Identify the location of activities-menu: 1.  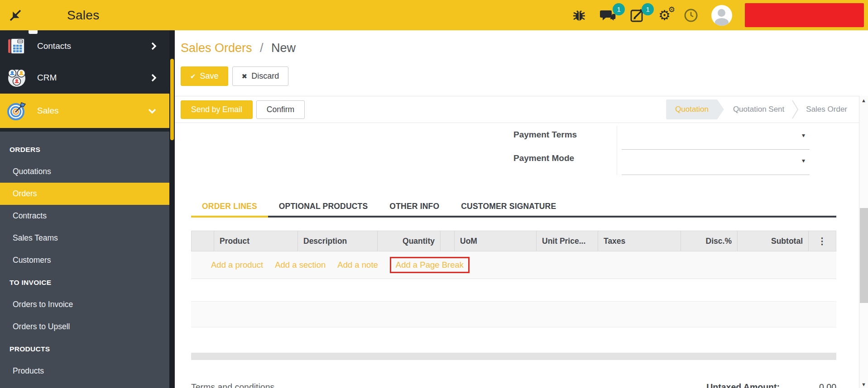
(638, 15).